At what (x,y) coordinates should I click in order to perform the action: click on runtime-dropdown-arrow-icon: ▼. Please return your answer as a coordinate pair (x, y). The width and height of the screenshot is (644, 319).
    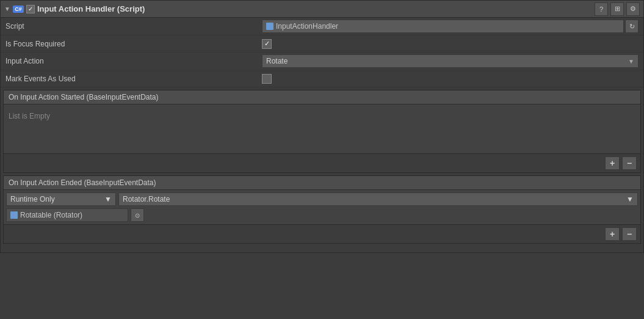
    Looking at the image, I should click on (108, 199).